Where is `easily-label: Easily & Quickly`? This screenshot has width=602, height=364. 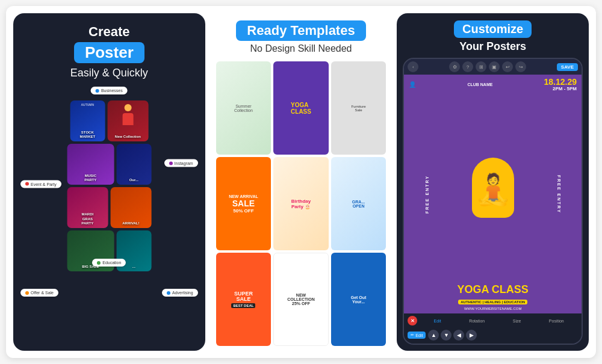 easily-label: Easily & Quickly is located at coordinates (110, 73).